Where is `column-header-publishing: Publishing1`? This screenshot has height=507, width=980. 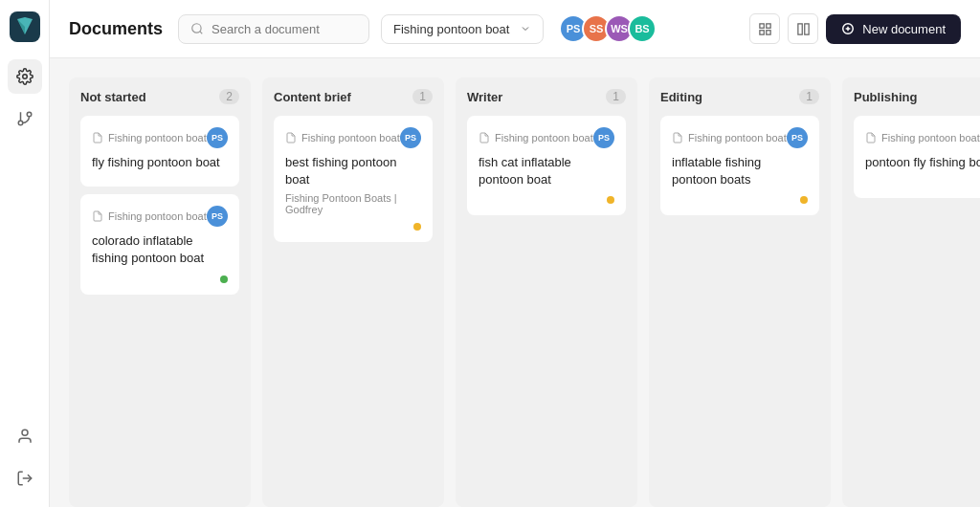 column-header-publishing: Publishing1 is located at coordinates (917, 97).